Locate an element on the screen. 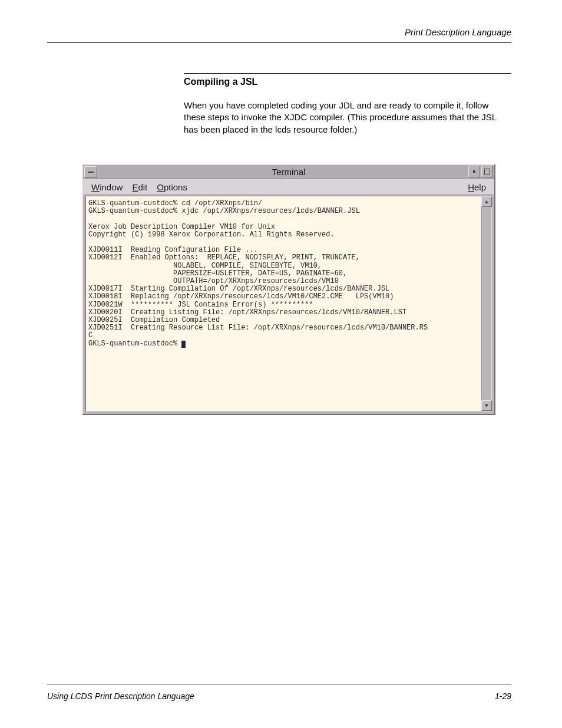  menu-options-mnemonic: O is located at coordinates (160, 187).